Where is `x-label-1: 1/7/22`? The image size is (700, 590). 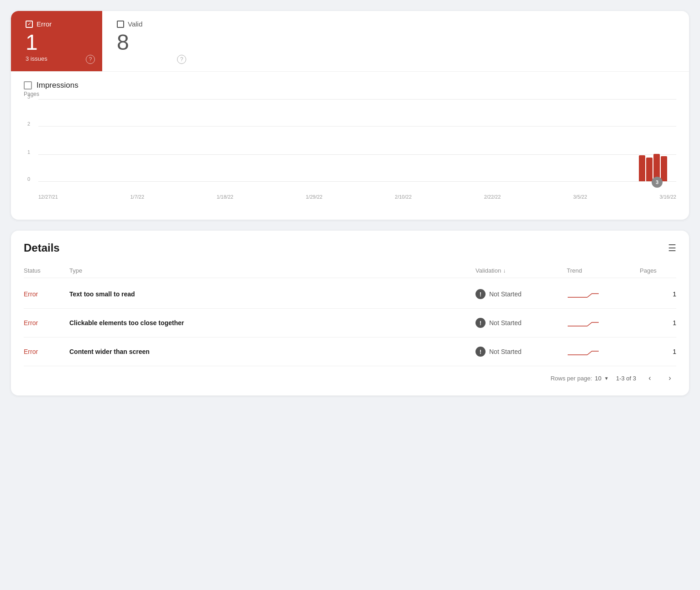 x-label-1: 1/7/22 is located at coordinates (137, 197).